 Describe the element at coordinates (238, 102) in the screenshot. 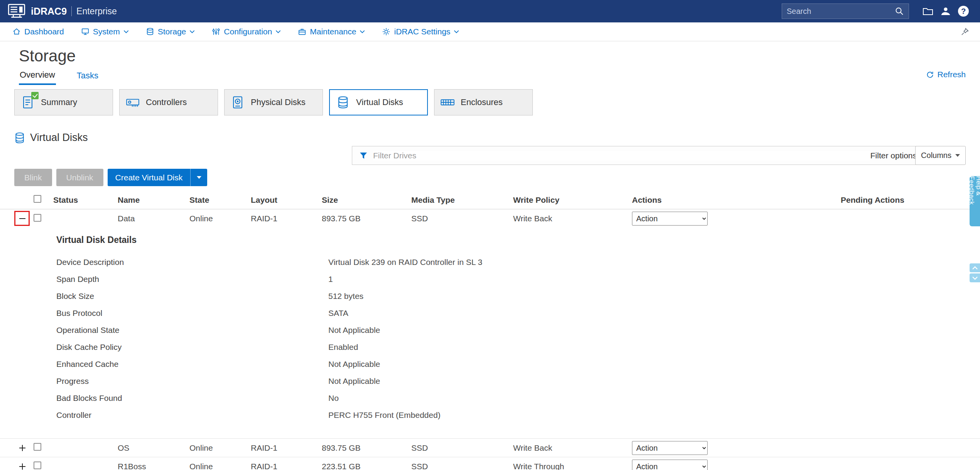

I see `physical-disks-icon` at that location.